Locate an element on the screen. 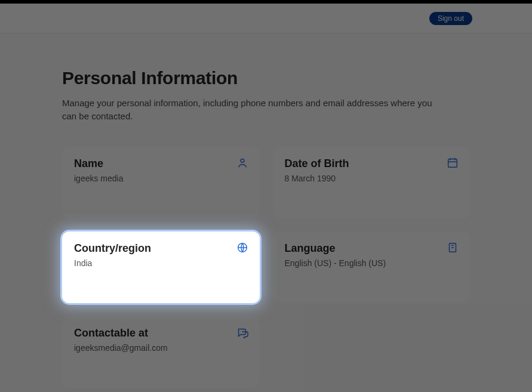 The height and width of the screenshot is (392, 532). calendar-icon is located at coordinates (453, 163).